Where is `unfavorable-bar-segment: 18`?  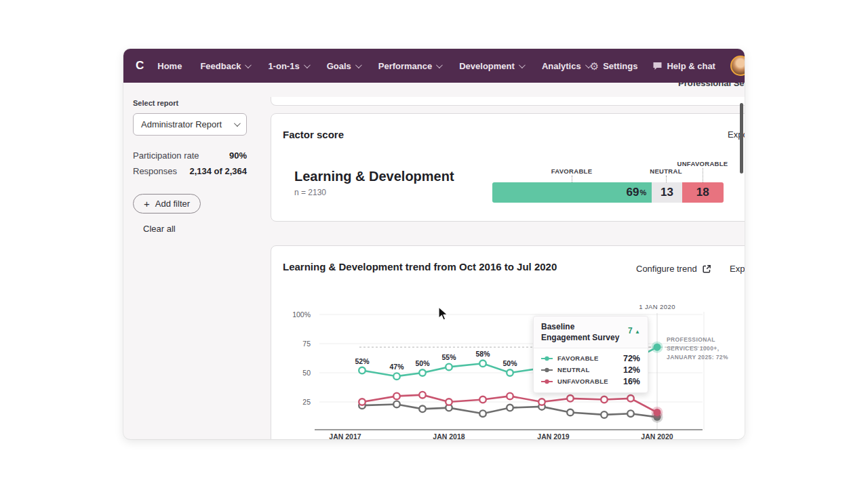 unfavorable-bar-segment: 18 is located at coordinates (703, 192).